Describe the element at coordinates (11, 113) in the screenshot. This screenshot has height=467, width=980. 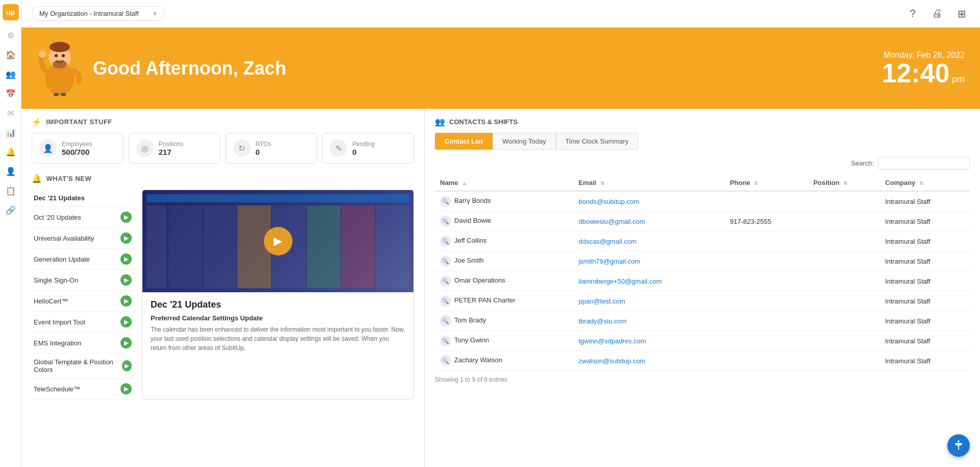
I see `sidebar-item-mail: ✉` at that location.